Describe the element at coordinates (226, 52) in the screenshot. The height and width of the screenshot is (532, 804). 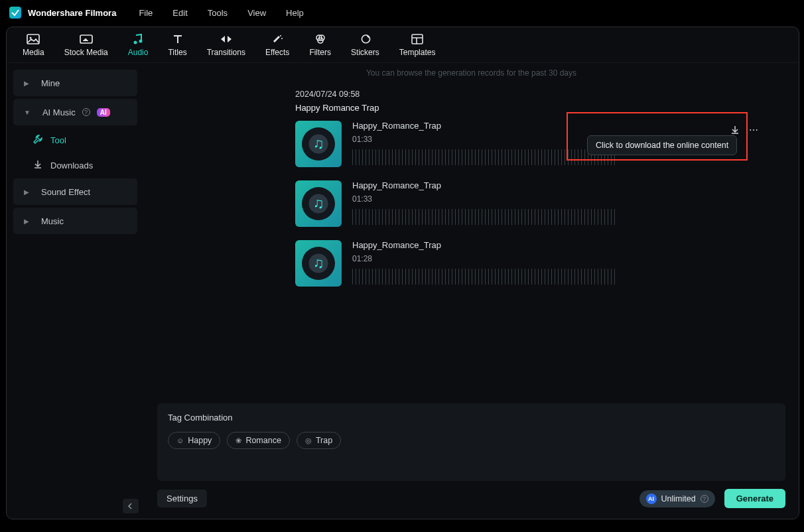
I see `tab-label: Transitions` at that location.